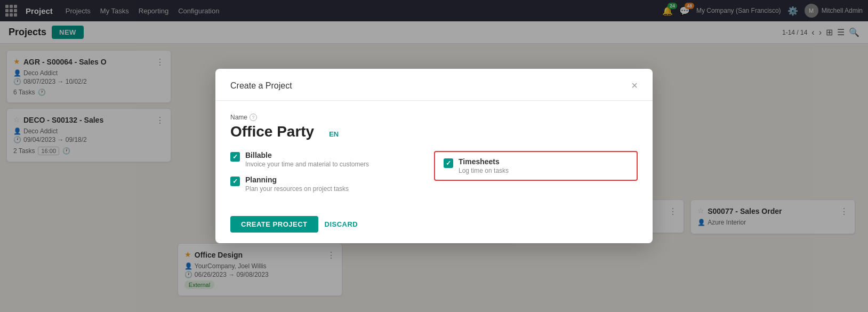  I want to click on modal-footer: CREATE PROJECT DISCARD, so click(434, 225).